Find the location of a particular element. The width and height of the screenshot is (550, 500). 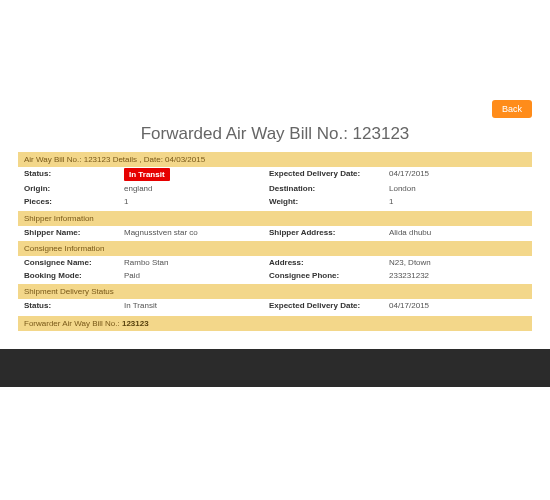

section-header-delivery: Shipment Delivery Status is located at coordinates (275, 292).